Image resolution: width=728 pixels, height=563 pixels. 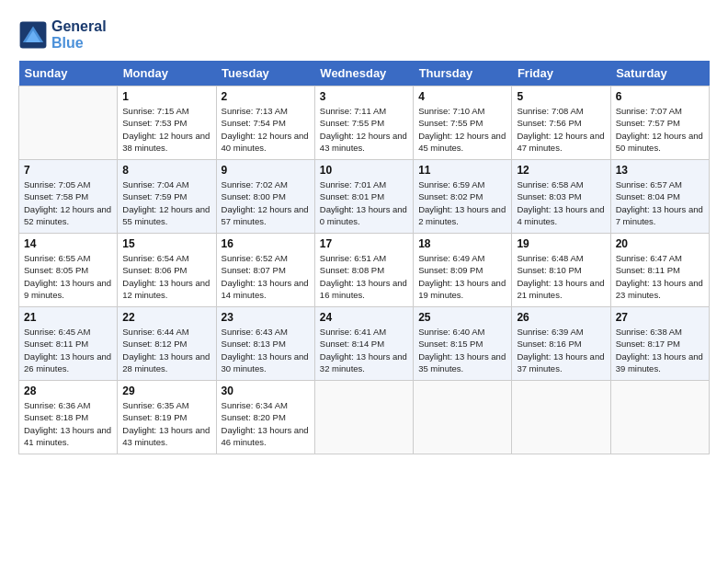 What do you see at coordinates (462, 97) in the screenshot?
I see `day-number: 4` at bounding box center [462, 97].